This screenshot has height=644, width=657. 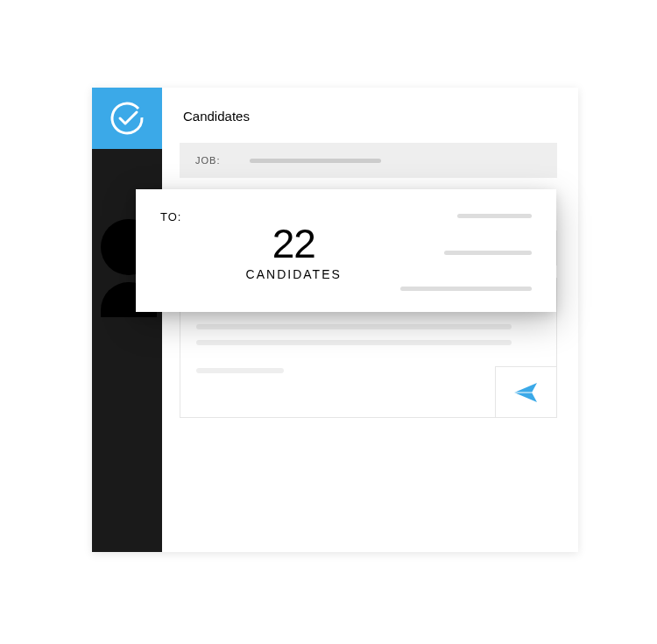 What do you see at coordinates (346, 251) in the screenshot?
I see `to-recipients-card: TO: 22 CANDIDATES` at bounding box center [346, 251].